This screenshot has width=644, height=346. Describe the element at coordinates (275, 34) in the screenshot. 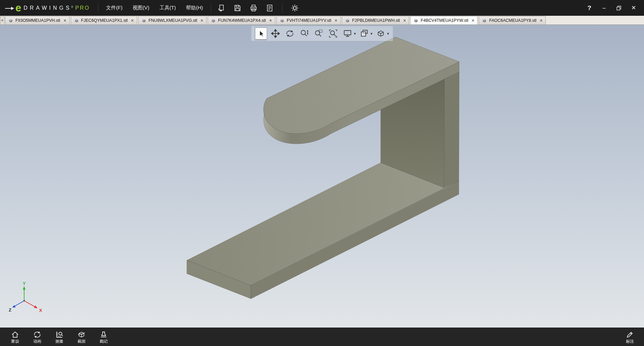

I see `pan-icon` at that location.